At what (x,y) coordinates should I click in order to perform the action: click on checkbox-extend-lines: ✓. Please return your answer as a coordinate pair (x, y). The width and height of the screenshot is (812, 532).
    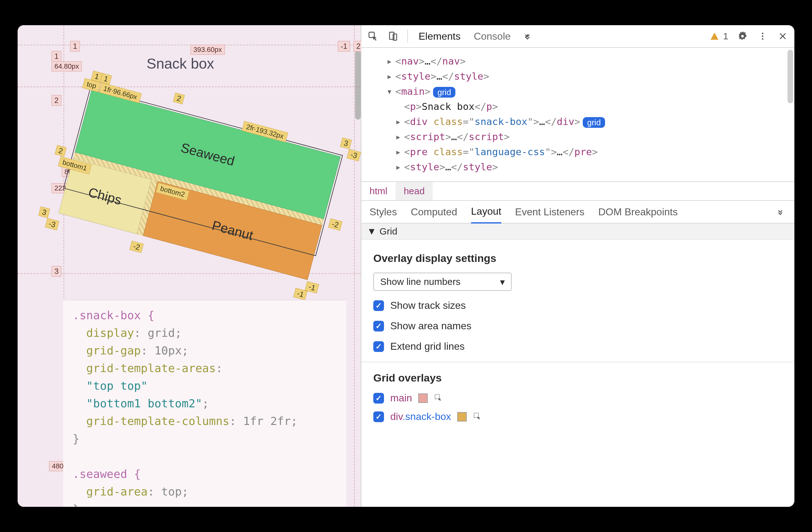
    Looking at the image, I should click on (379, 347).